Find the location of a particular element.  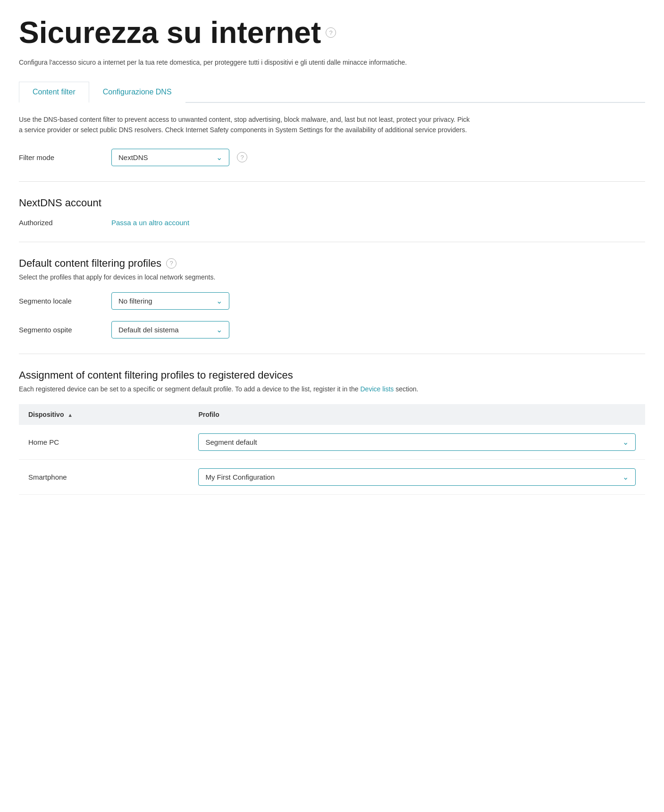

profile-select-home-pc-cell: Segment default ⌄ is located at coordinates (417, 442).